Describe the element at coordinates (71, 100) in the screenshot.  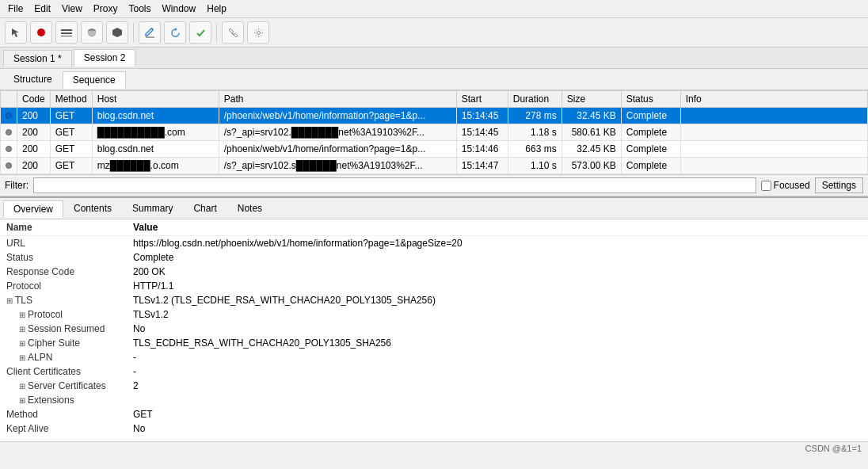
I see `col-method: Method` at that location.